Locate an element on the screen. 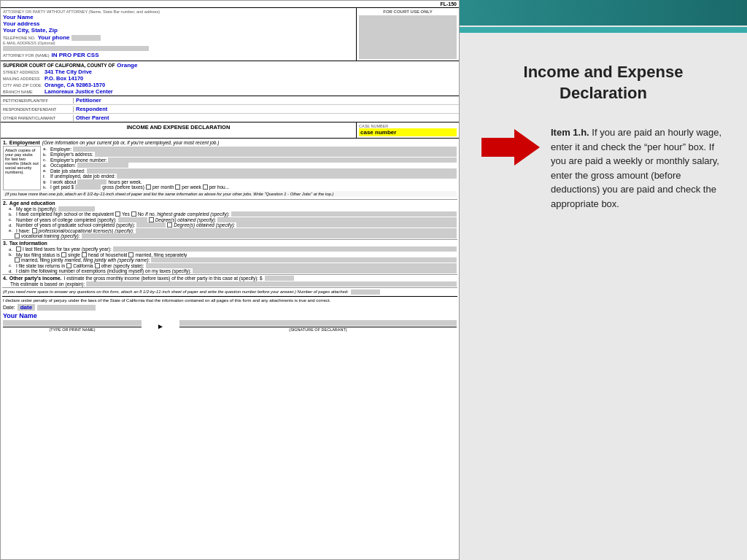  mailing-value: P.O. Box 14170 is located at coordinates (64, 79).